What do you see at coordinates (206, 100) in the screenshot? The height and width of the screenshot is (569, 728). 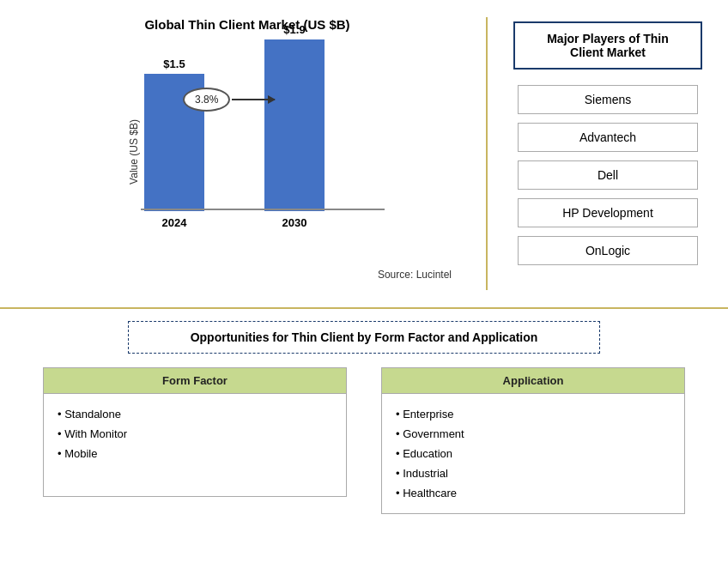 I see `annotation-oval: 3.8%` at bounding box center [206, 100].